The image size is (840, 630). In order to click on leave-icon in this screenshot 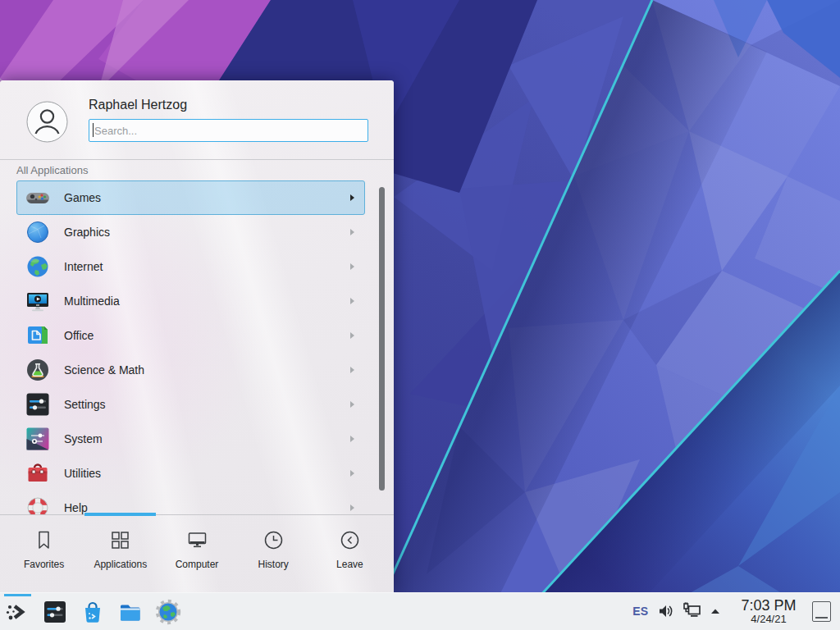, I will do `click(349, 540)`.